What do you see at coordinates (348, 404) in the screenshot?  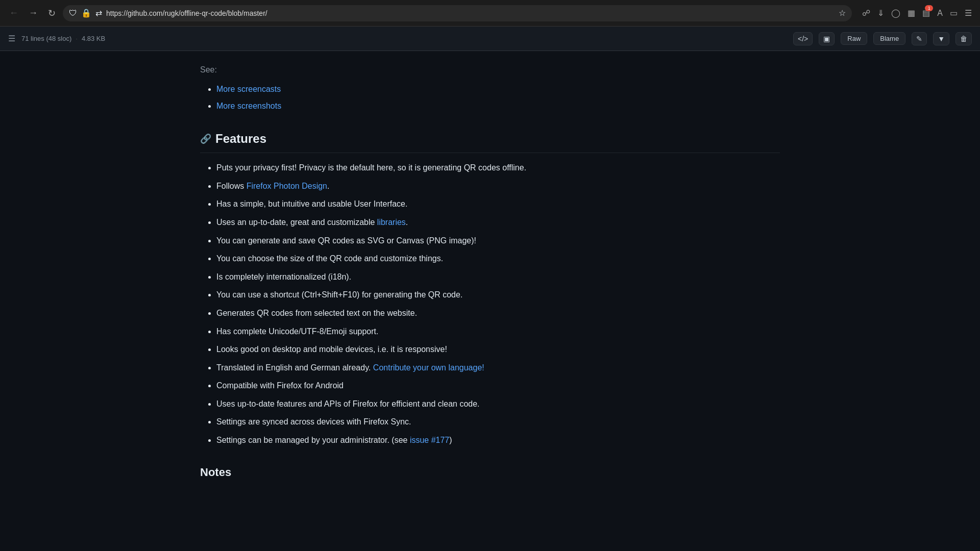 I see `feature-text: Uses up-to-date features and APIs of Fir…` at bounding box center [348, 404].